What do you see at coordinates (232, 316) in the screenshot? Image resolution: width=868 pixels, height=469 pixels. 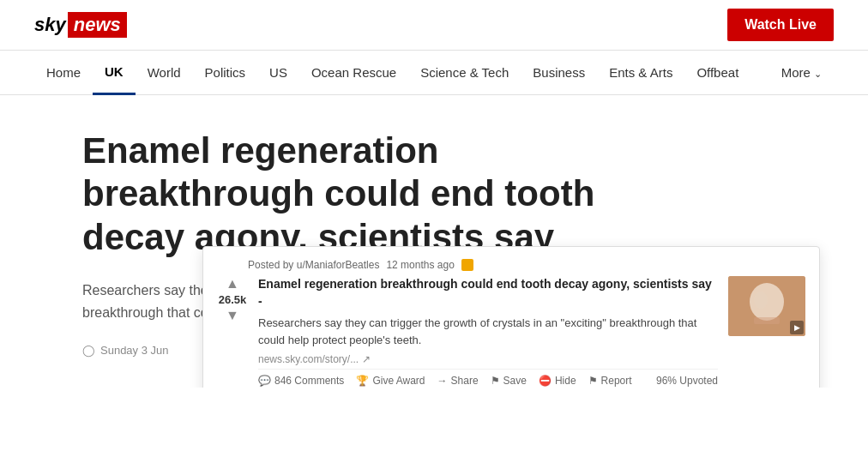 I see `downvote-icon: ▼` at bounding box center [232, 316].